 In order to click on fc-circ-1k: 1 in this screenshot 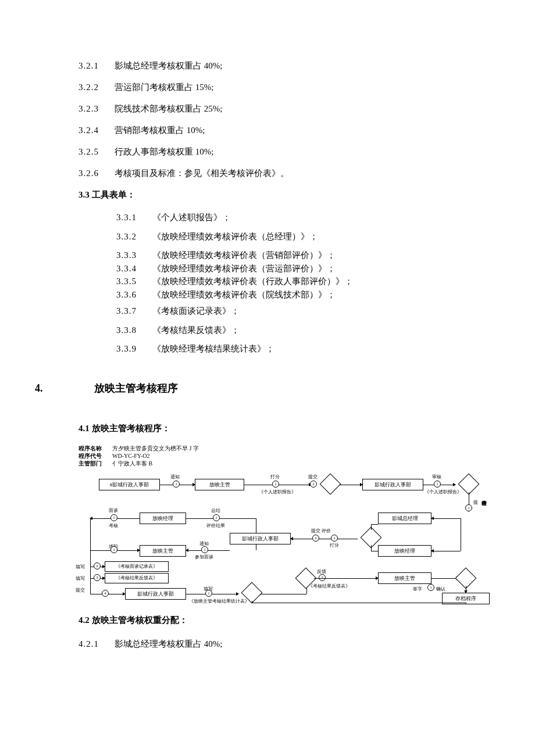, I will do `click(431, 587)`.